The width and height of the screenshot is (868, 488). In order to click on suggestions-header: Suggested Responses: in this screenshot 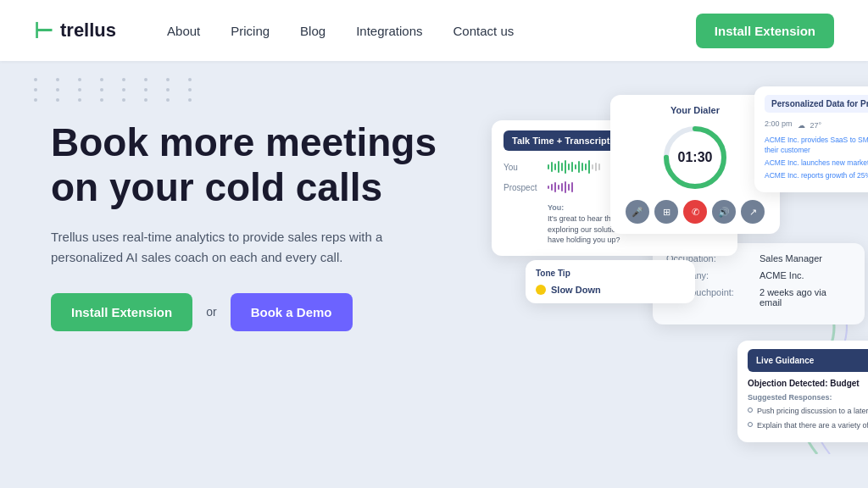, I will do `click(808, 397)`.